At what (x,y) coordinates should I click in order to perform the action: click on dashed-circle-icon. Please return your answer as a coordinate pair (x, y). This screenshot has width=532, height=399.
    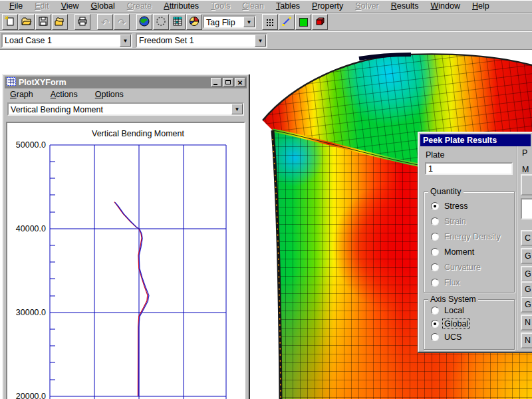
    Looking at the image, I should click on (161, 23).